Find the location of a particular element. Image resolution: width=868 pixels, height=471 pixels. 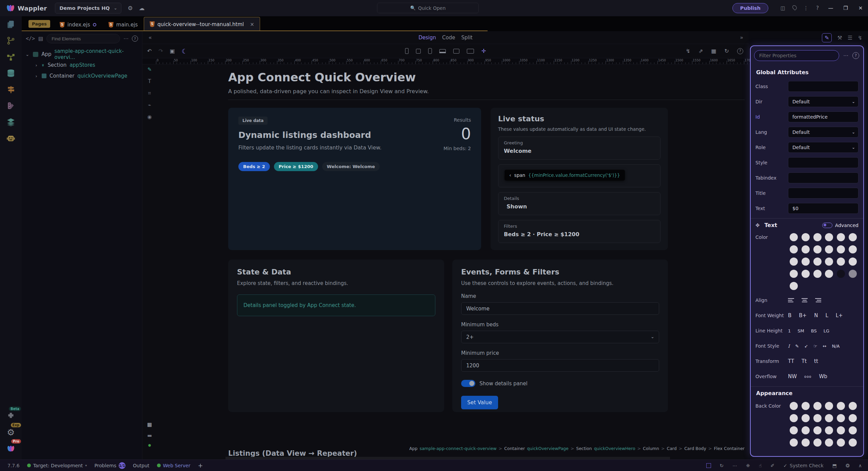

tree-item-app: ⌄ App sample-app-connect-quick-overvi... is located at coordinates (83, 54).